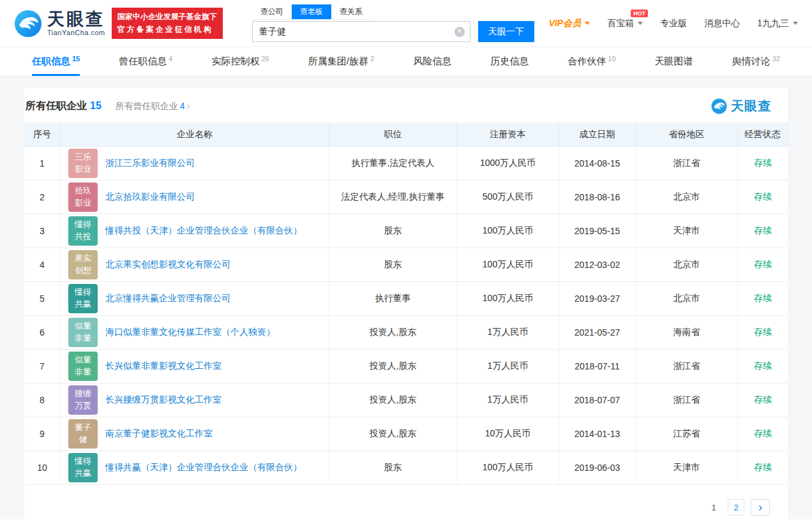 This screenshot has width=812, height=520. Describe the element at coordinates (625, 24) in the screenshot. I see `nav-item: 百宝箱HOT` at that location.